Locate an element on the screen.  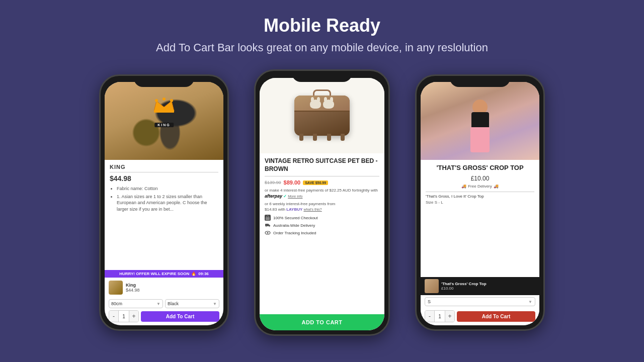
phone-2-original-price: $139.90 is located at coordinates (273, 183).